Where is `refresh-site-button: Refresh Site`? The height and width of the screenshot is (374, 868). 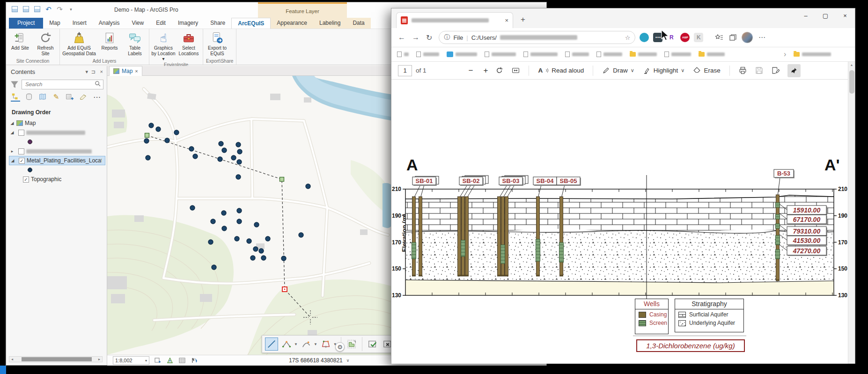 refresh-site-button: Refresh Site is located at coordinates (45, 43).